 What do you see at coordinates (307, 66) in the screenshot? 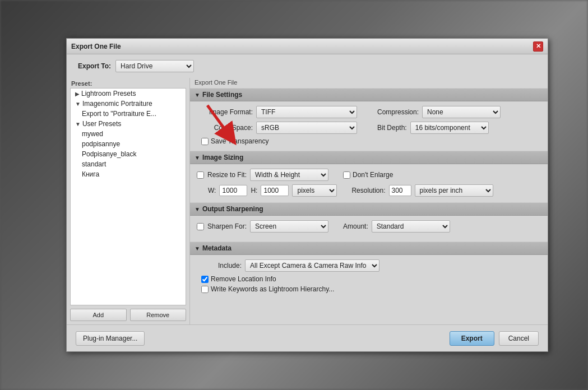
I see `export-to-row: Export To: Hard Drive CD/DVD Email` at bounding box center [307, 66].